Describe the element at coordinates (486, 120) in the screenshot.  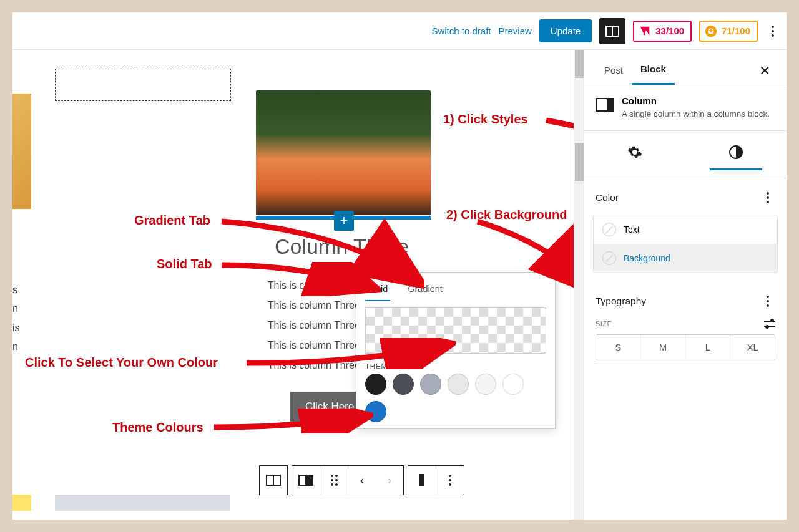
I see `annotation-click-styles: 1) Click Styles` at that location.